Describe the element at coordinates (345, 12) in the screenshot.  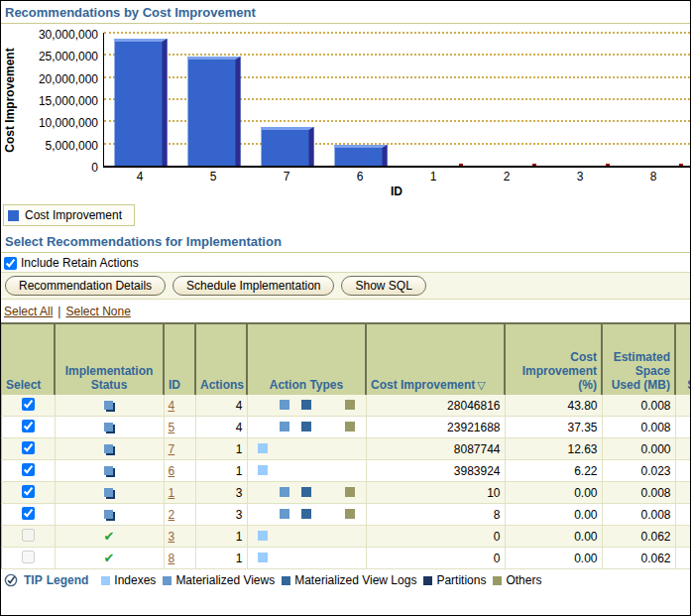
I see `page-title: Recommendations by Cost Improvement` at that location.